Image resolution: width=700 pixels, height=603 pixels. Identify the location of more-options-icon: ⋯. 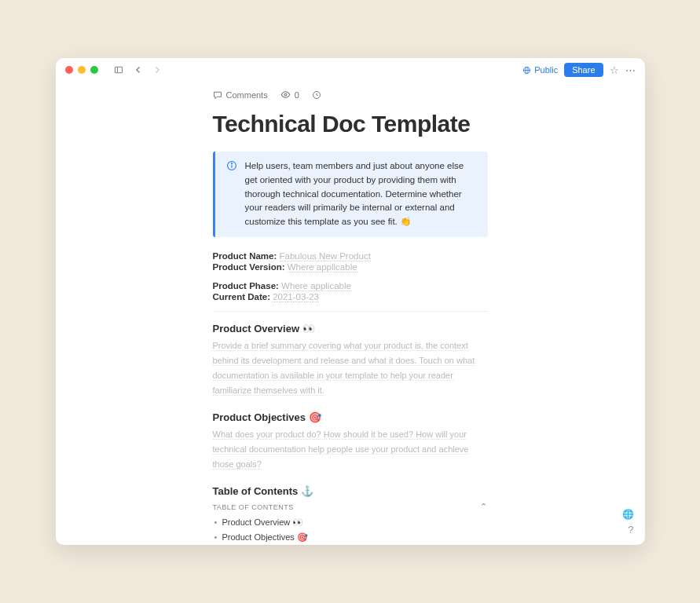
(630, 71).